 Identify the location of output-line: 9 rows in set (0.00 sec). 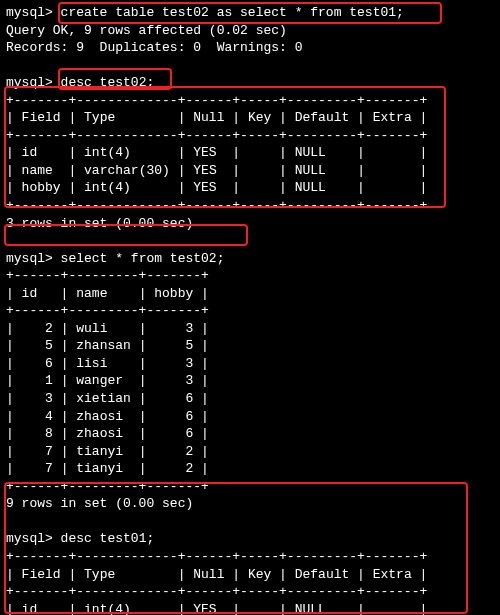
(250, 504).